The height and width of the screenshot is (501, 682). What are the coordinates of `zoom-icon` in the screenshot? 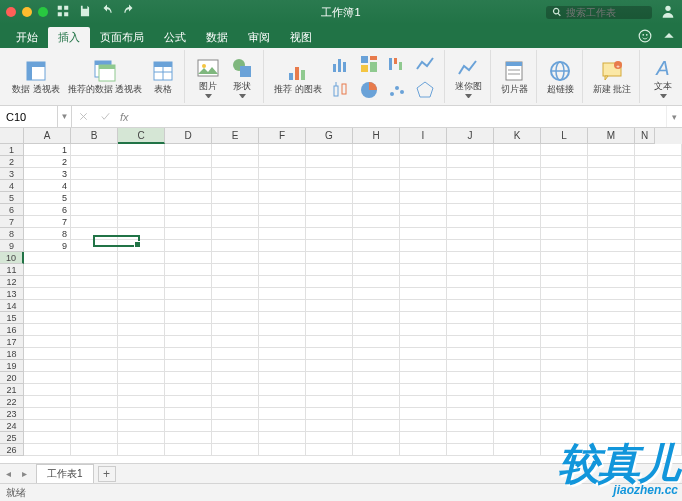 It's located at (43, 12).